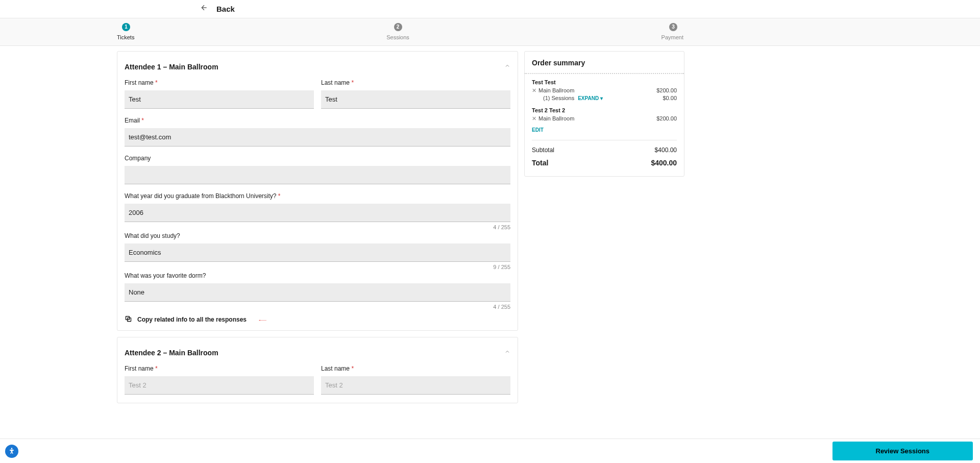 Image resolution: width=980 pixels, height=463 pixels. I want to click on footer-bar: Review Sessions, so click(490, 442).